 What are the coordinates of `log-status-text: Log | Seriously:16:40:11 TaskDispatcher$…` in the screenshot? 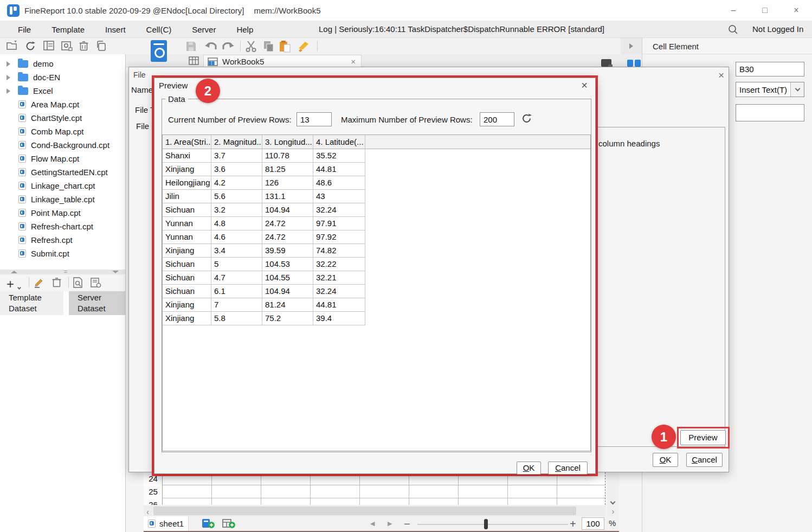 It's located at (462, 29).